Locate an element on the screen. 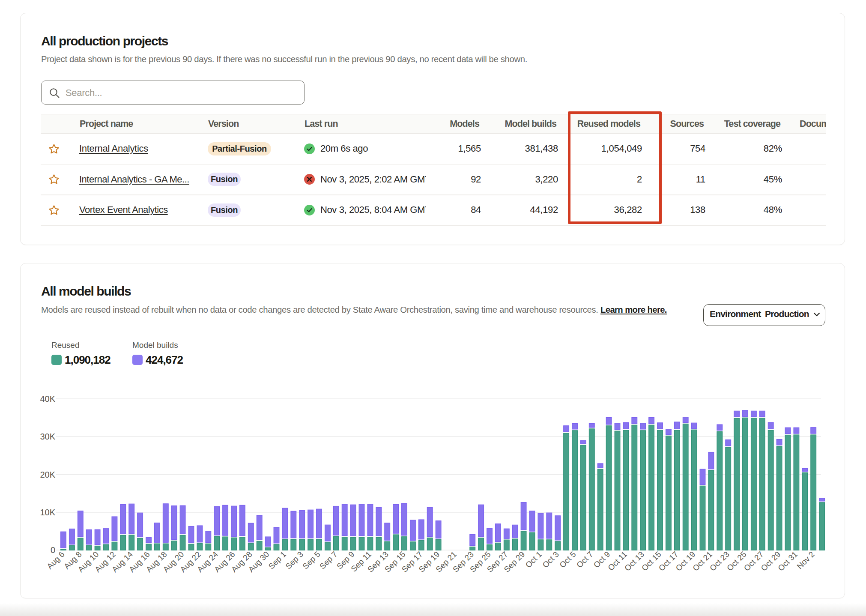 Image resolution: width=866 pixels, height=616 pixels. svg-text: Oct 5 is located at coordinates (568, 559).